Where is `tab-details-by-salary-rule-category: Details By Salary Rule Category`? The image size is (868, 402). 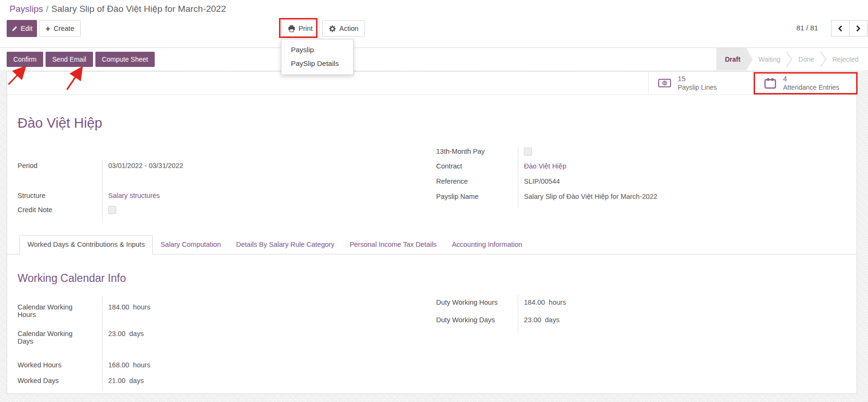
tab-details-by-salary-rule-category: Details By Salary Rule Category is located at coordinates (286, 245).